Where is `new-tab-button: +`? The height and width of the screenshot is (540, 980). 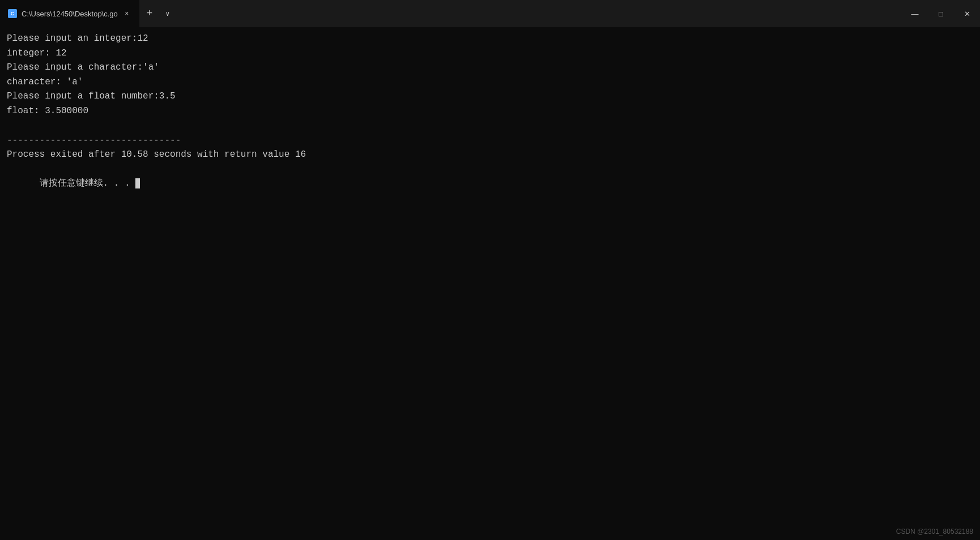 new-tab-button: + is located at coordinates (150, 14).